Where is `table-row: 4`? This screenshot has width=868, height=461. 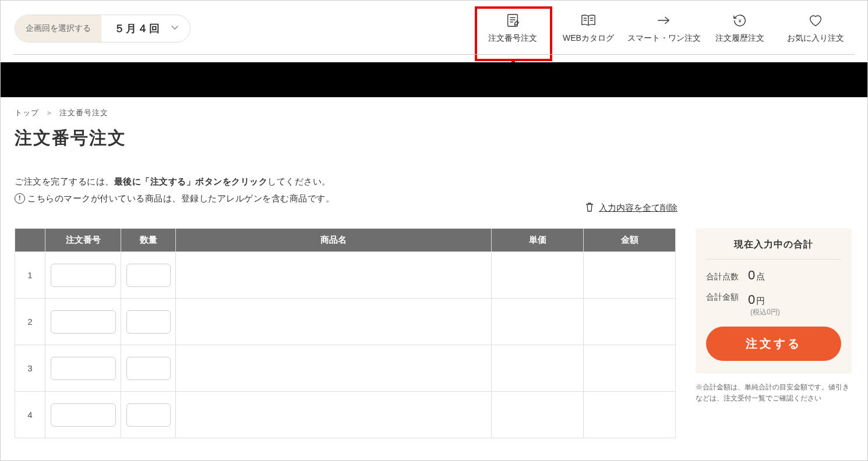 table-row: 4 is located at coordinates (345, 415).